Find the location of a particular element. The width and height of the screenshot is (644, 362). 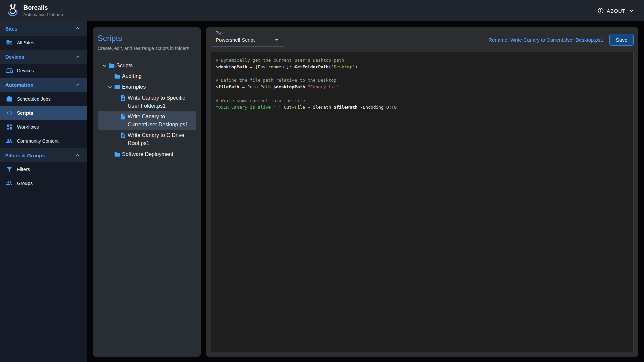

tree-item-label: Examples is located at coordinates (134, 87).